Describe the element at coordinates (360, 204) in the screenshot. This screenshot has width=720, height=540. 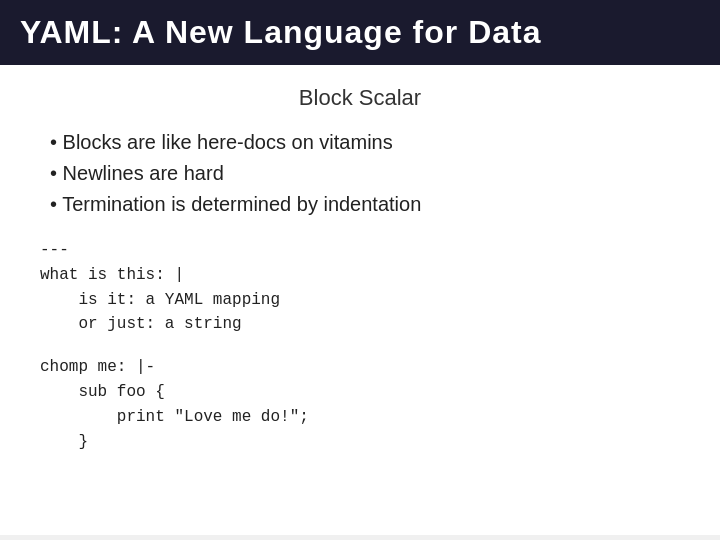
I see `list-item: Termination is determined by indentation` at that location.